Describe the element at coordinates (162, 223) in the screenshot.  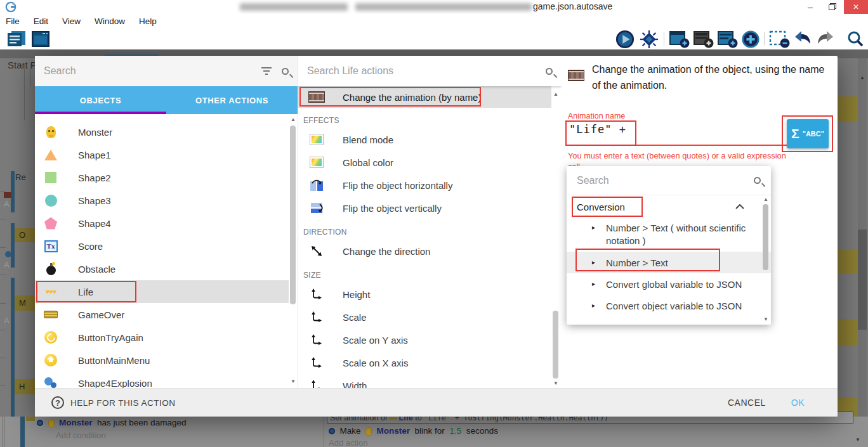
I see `object-row-shape4: Shape4` at that location.